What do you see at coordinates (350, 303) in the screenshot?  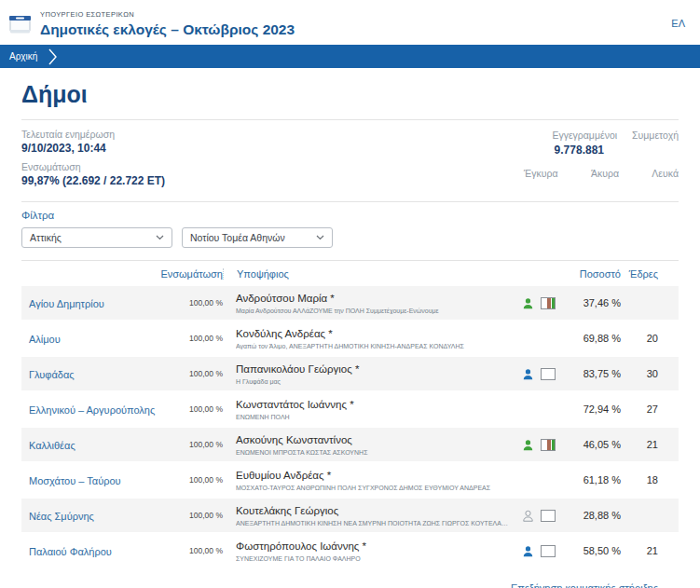 I see `table-row: Αγίου Δημητρίου 100,00 % Ανδρούτσου Μαρί…` at bounding box center [350, 303].